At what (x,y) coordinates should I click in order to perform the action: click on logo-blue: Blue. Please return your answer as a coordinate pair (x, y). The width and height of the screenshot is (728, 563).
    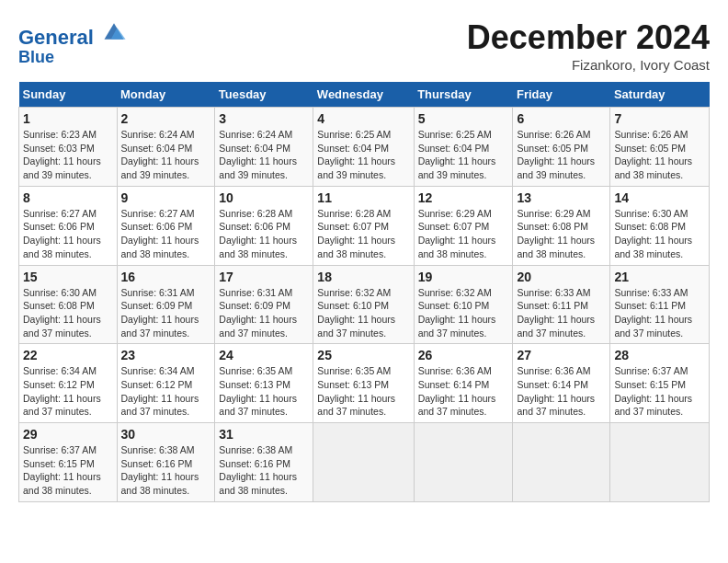
    Looking at the image, I should click on (73, 58).